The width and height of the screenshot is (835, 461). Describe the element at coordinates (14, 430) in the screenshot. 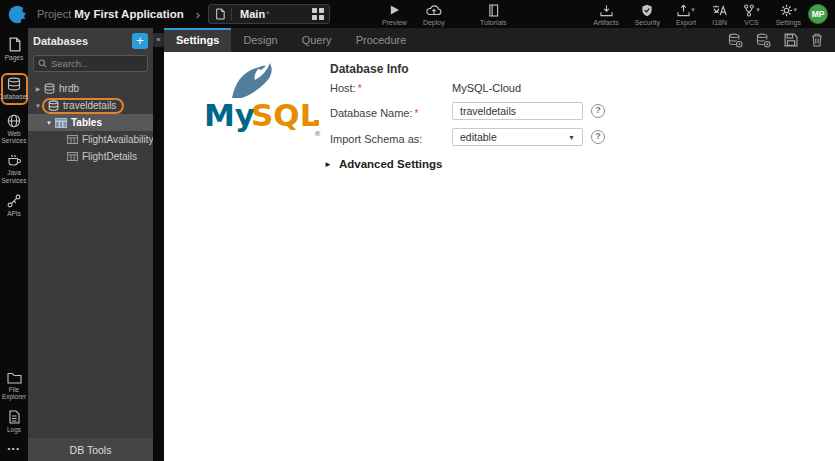

I see `logs-label: Logs` at that location.